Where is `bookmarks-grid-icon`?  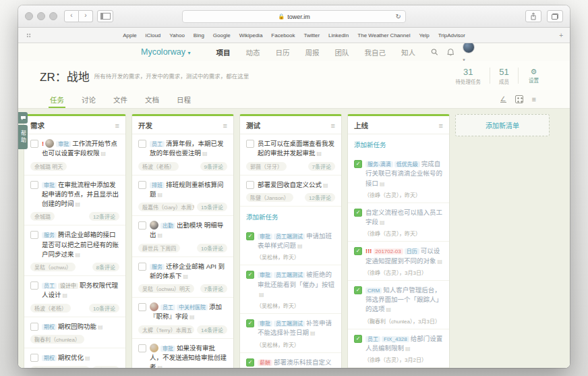
bookmarks-grid-icon is located at coordinates (28, 35).